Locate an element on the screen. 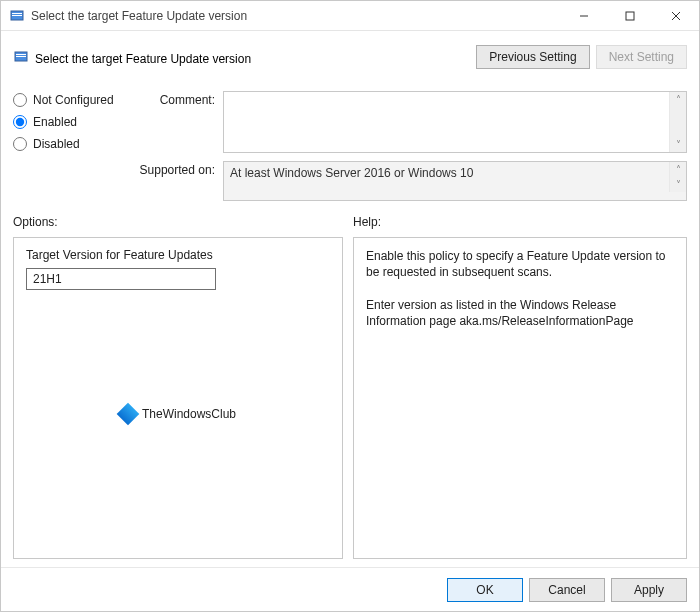  app-icon is located at coordinates (17, 16).